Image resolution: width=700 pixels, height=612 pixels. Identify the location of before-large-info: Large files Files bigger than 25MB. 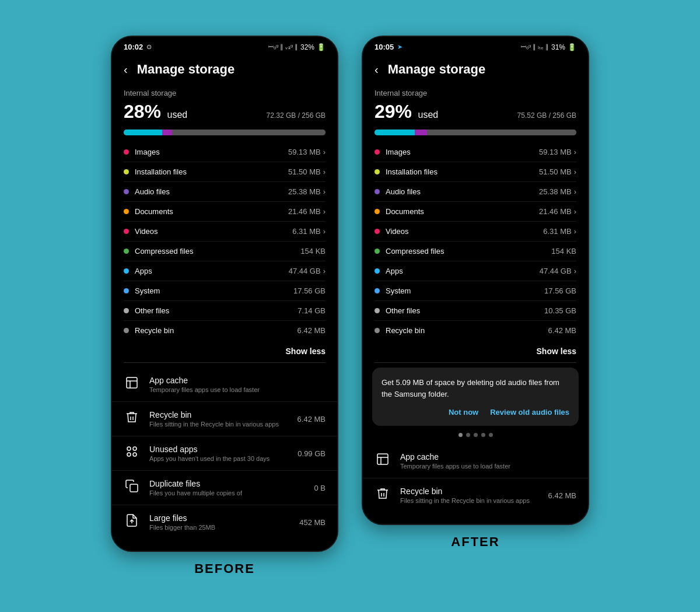
(219, 522).